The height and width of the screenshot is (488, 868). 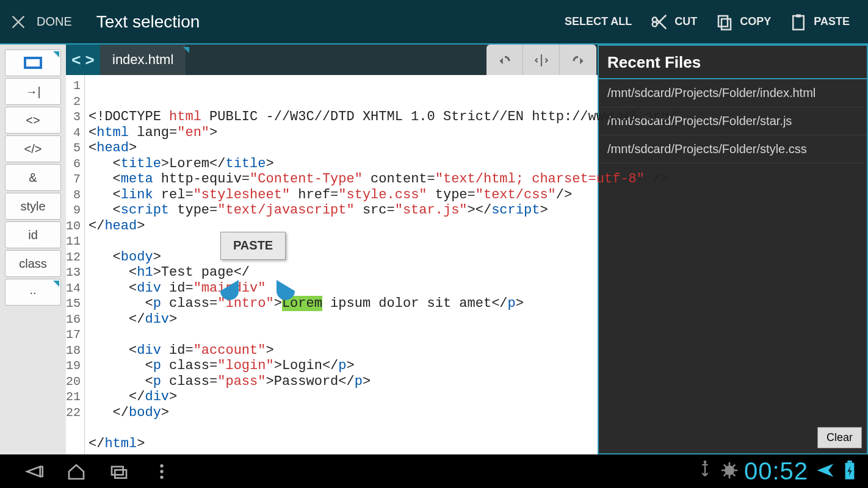 I want to click on cursor-nav-button, so click(x=541, y=60).